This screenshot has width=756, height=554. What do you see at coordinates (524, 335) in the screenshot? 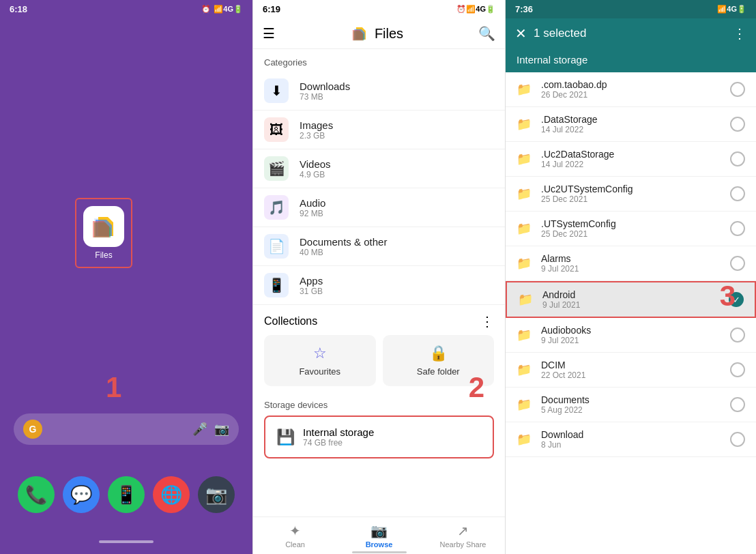
I see `folder-icon-audiobooks: 📁` at bounding box center [524, 335].